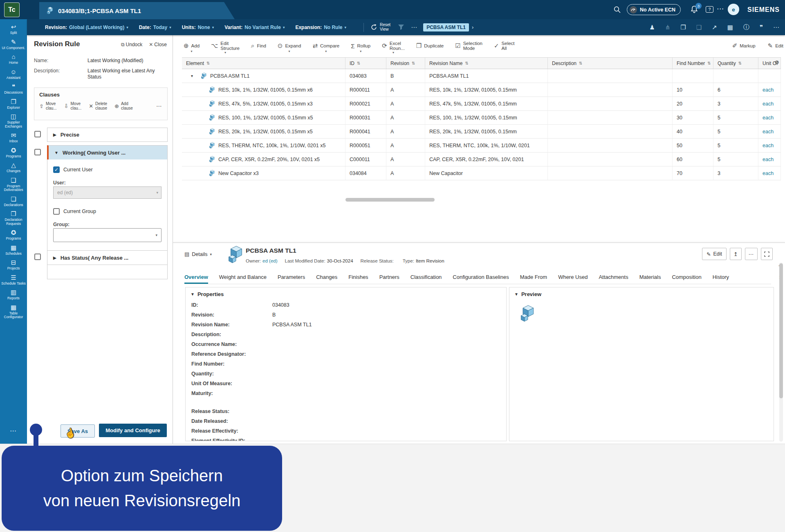  What do you see at coordinates (747, 27) in the screenshot?
I see `info-icon: ⓘ` at bounding box center [747, 27].